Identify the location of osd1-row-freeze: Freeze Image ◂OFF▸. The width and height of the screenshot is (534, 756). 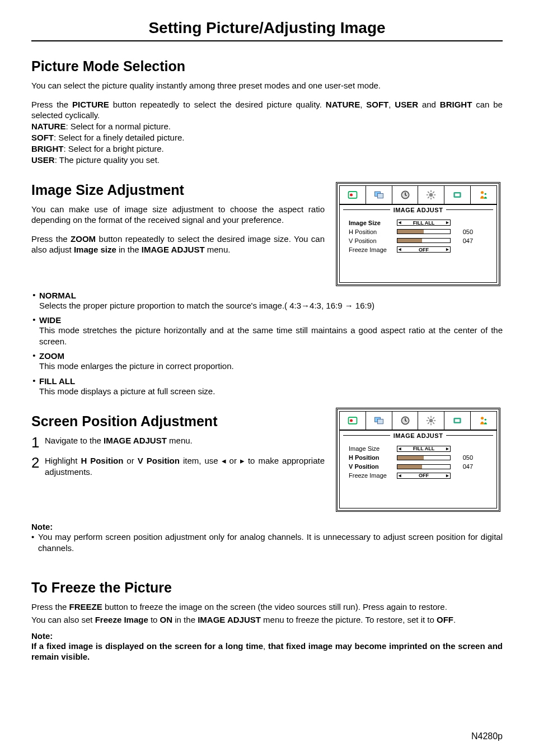
(420, 250).